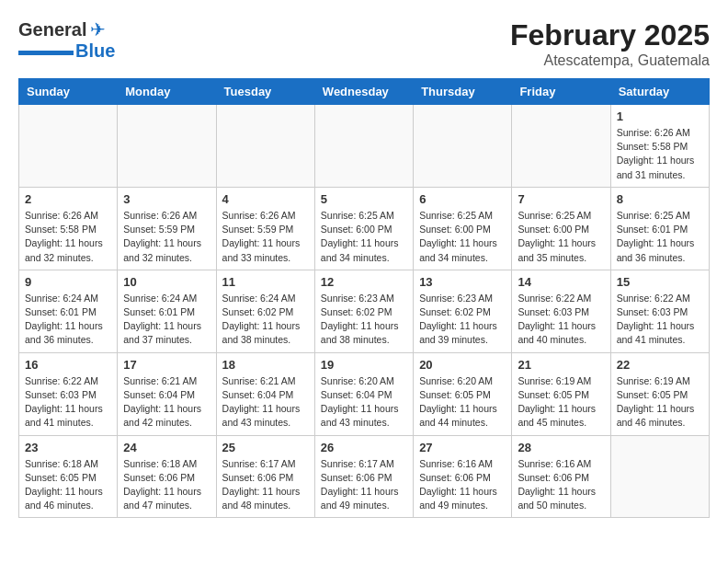 Image resolution: width=728 pixels, height=563 pixels. What do you see at coordinates (610, 35) in the screenshot?
I see `month-year: February 2025` at bounding box center [610, 35].